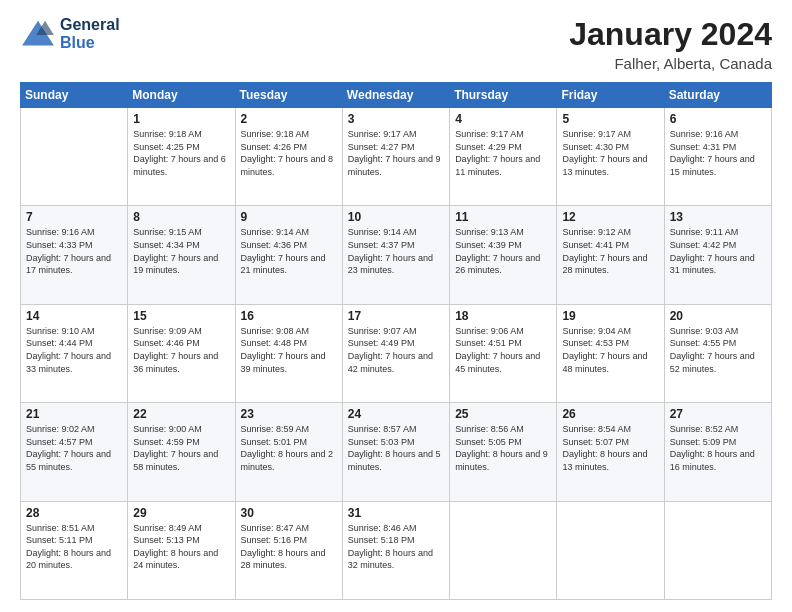  Describe the element at coordinates (396, 217) in the screenshot. I see `day-number: 10` at that location.